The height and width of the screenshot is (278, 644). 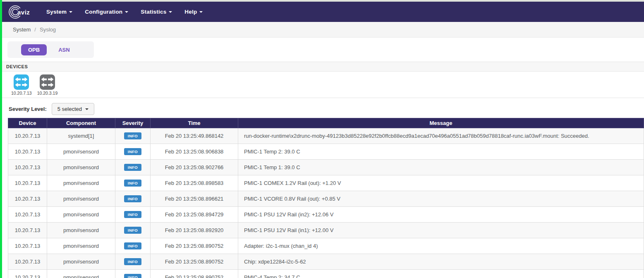 What do you see at coordinates (194, 152) in the screenshot?
I see `time-cell: Feb 20 13:25:08.906838` at bounding box center [194, 152].